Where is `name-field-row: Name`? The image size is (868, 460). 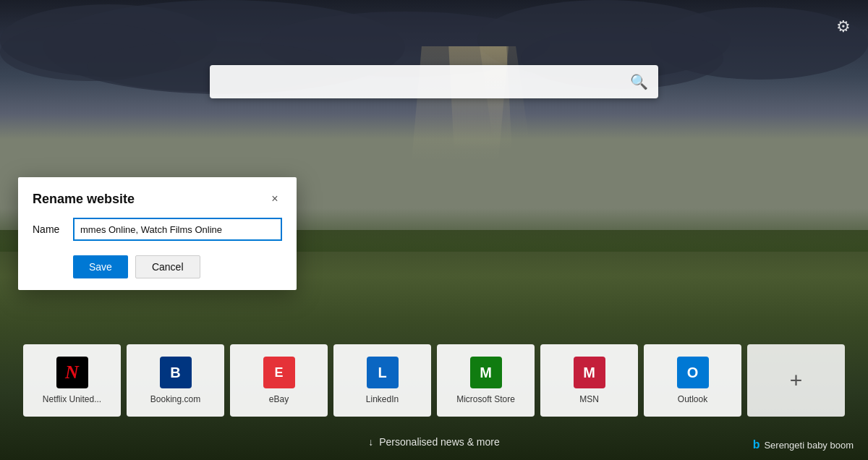
name-field-row: Name is located at coordinates (158, 229).